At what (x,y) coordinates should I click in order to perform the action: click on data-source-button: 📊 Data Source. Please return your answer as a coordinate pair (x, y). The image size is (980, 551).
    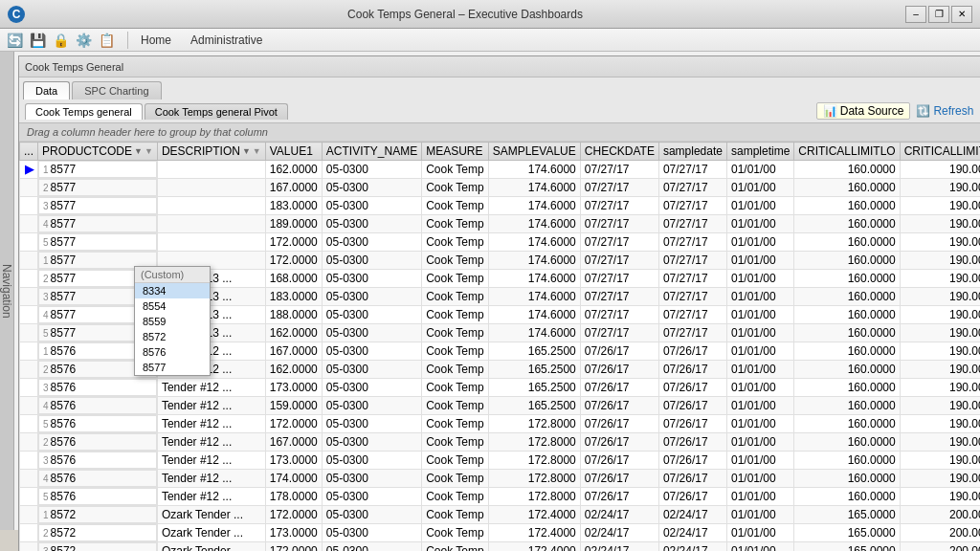
    Looking at the image, I should click on (863, 111).